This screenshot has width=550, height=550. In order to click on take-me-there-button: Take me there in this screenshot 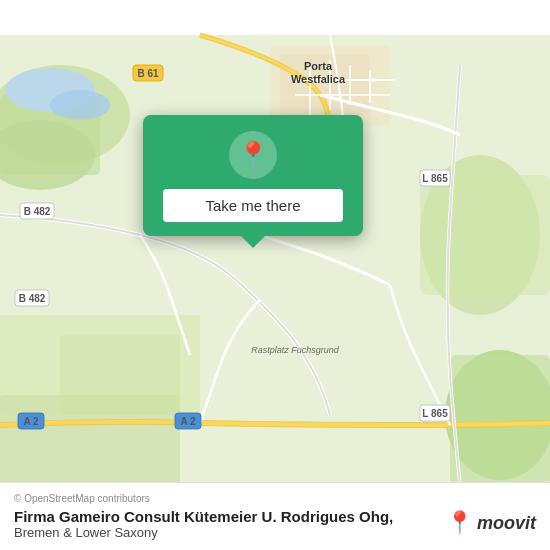, I will do `click(253, 206)`.